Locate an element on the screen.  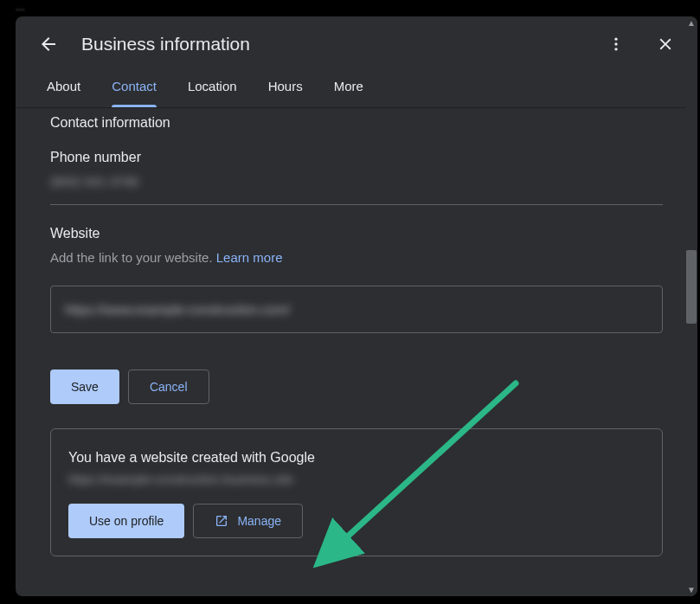
more-vert-icon is located at coordinates (616, 44).